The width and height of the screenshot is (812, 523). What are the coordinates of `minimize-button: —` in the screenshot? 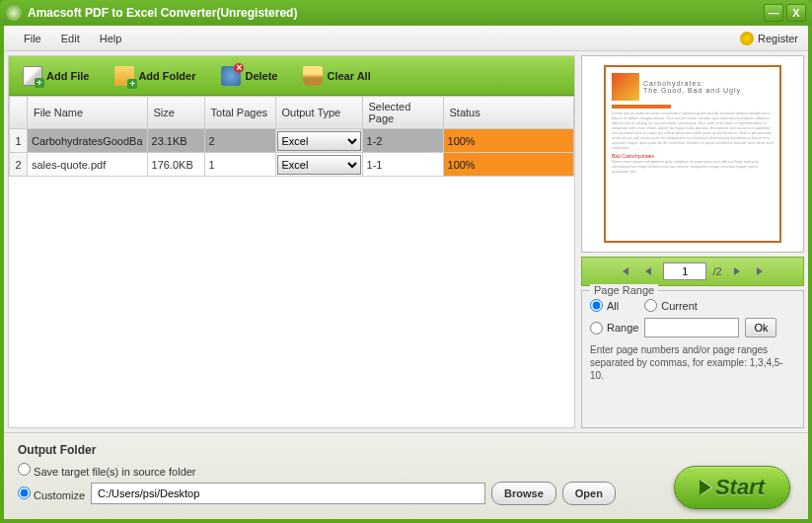 It's located at (774, 13).